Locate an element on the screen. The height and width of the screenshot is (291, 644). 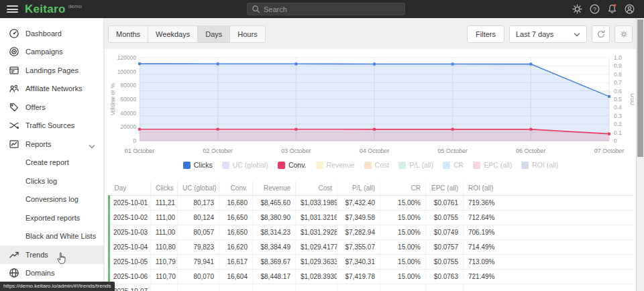
tab-months: Months is located at coordinates (129, 34).